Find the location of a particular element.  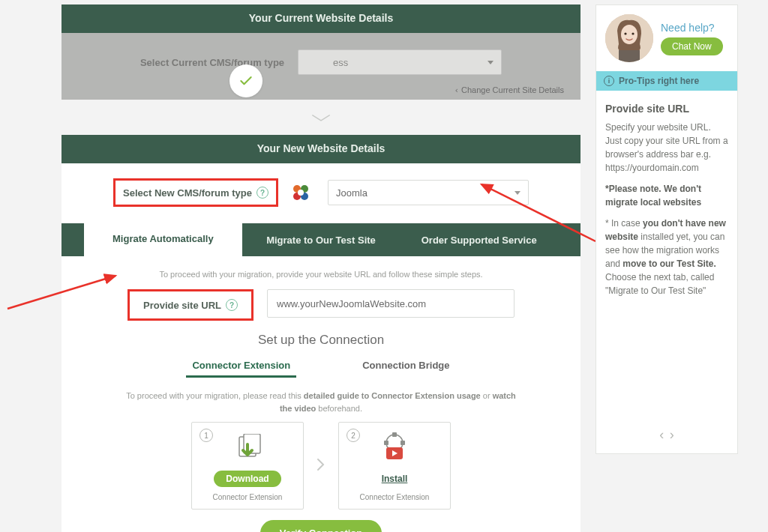

sidebar-heading: Provide site URL is located at coordinates (667, 109).